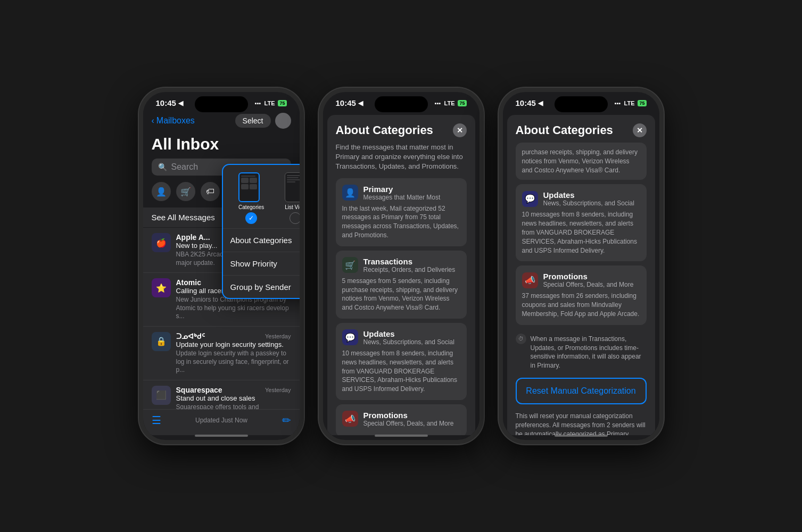 The width and height of the screenshot is (802, 532). Describe the element at coordinates (261, 240) in the screenshot. I see `about-categories-item: About Categories ℹ` at that location.